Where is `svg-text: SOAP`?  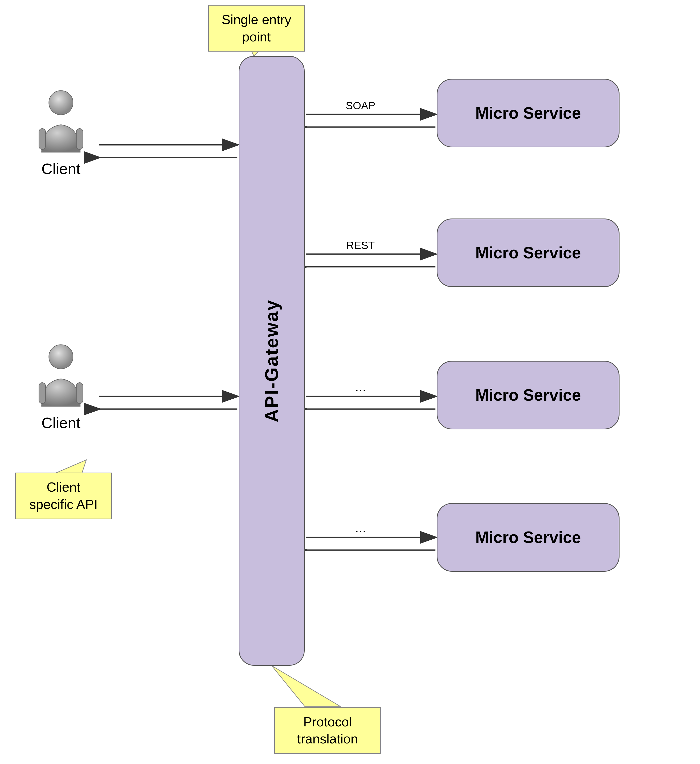
svg-text: SOAP is located at coordinates (361, 105).